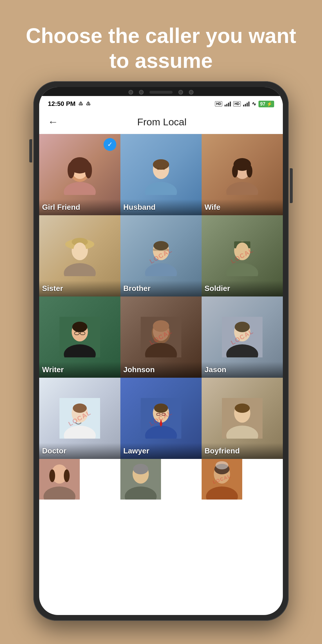 Image resolution: width=322 pixels, height=644 pixels. I want to click on row5-1-photo, so click(59, 479).